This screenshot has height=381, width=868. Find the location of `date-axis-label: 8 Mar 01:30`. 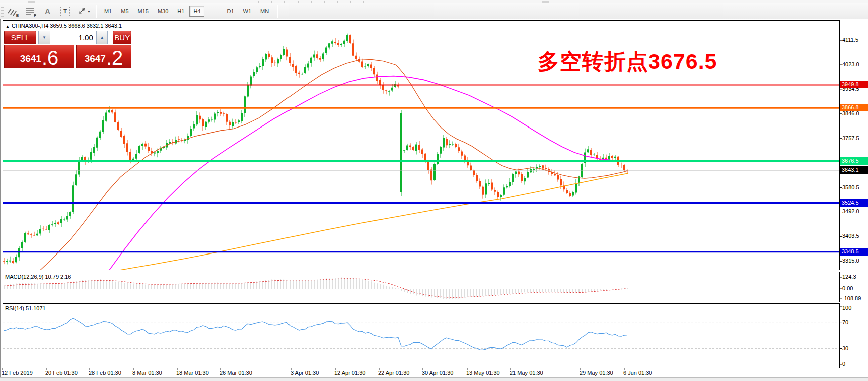

date-axis-label: 8 Mar 01:30 is located at coordinates (148, 373).